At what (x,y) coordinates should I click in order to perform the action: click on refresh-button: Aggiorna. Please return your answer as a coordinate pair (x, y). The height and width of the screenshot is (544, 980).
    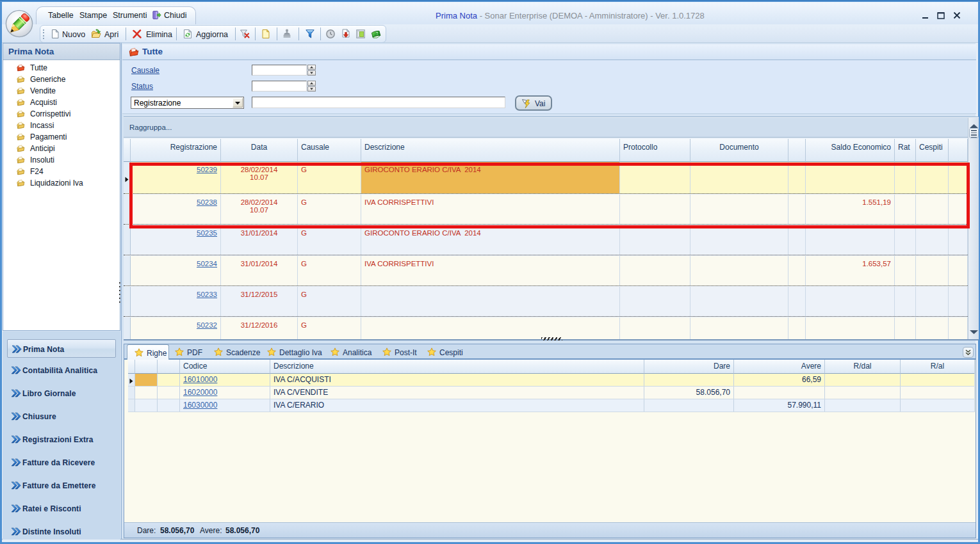
    Looking at the image, I should click on (212, 35).